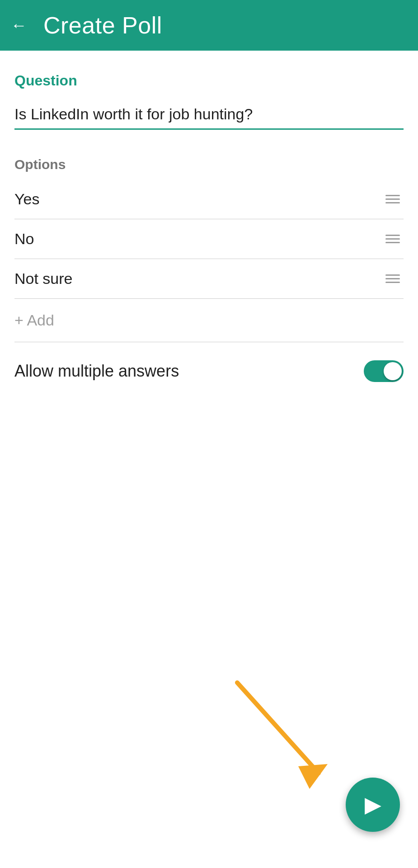  Describe the element at coordinates (373, 805) in the screenshot. I see `send-fab-container: ▶` at that location.